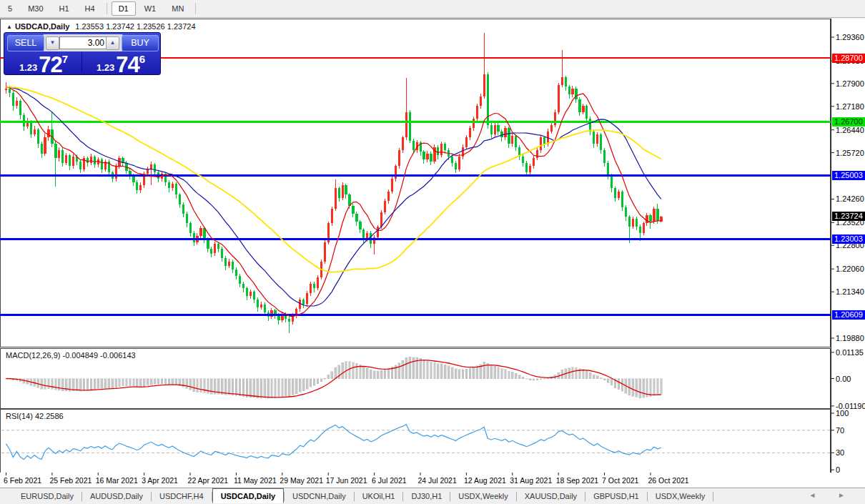 This screenshot has height=504, width=865. What do you see at coordinates (379, 496) in the screenshot?
I see `chart-tab-ukoil-h1: UKOil,H1` at bounding box center [379, 496].